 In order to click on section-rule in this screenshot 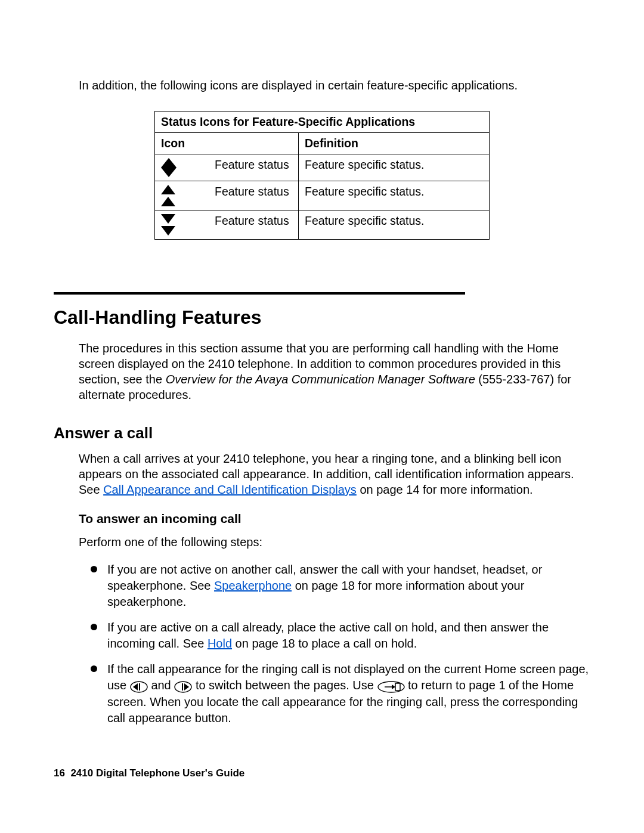, I will do `click(259, 293)`.